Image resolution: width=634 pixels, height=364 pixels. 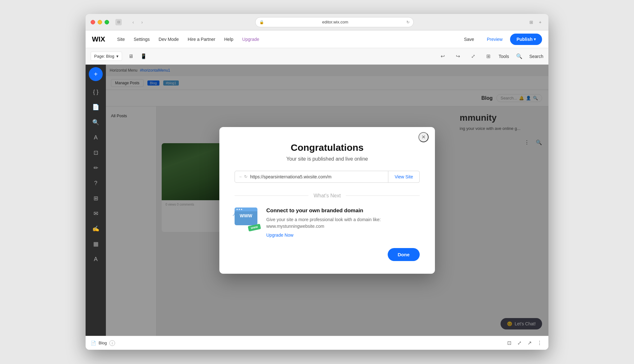 What do you see at coordinates (317, 343) in the screenshot?
I see `bottom-bar: 📄 Blog i ⊡ ⤢ ↗ ⋮` at bounding box center [317, 343].